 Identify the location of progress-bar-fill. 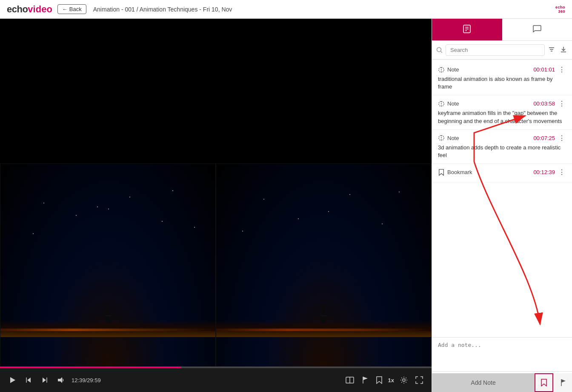
(91, 367).